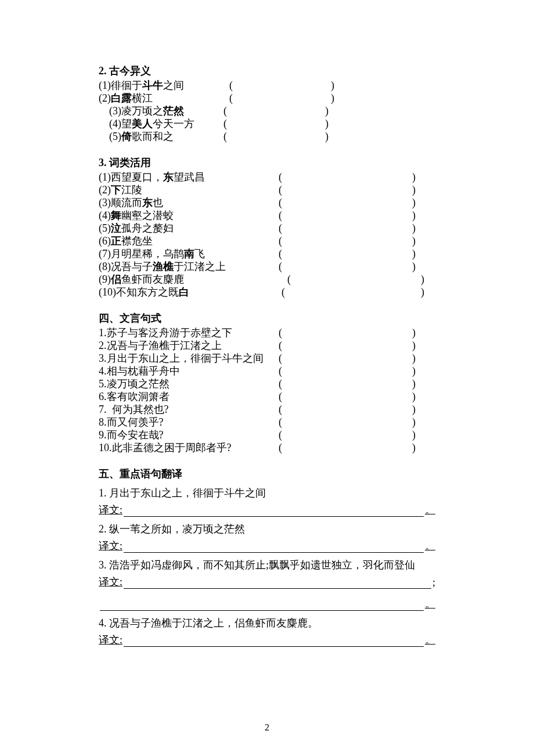  Describe the element at coordinates (160, 345) in the screenshot. I see `item-text: 2.况吾与子渔樵于江渚之上` at that location.